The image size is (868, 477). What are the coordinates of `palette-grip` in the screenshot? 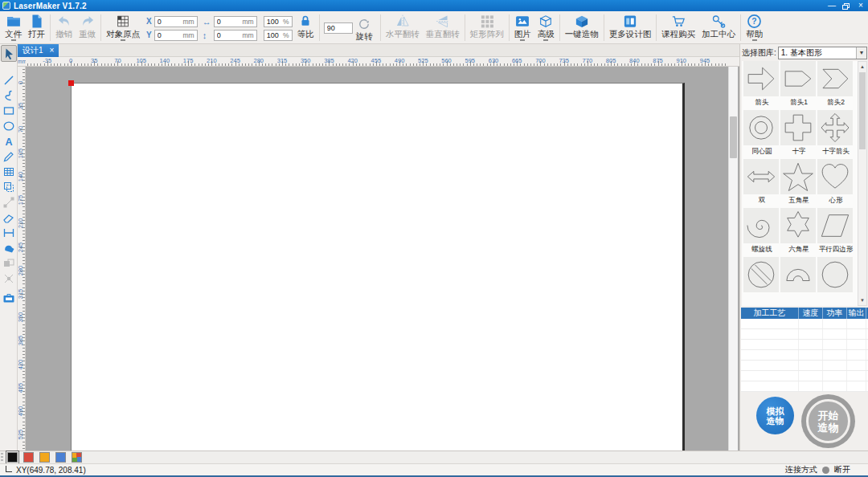 It's located at (2, 458).